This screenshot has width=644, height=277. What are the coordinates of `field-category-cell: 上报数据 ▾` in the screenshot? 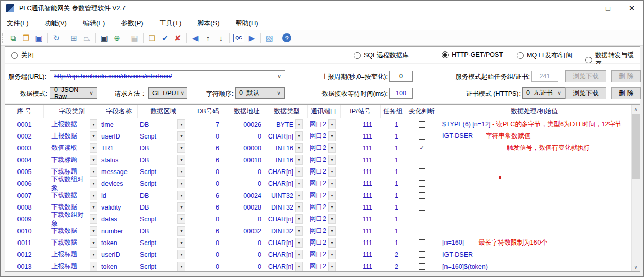 It's located at (72, 125).